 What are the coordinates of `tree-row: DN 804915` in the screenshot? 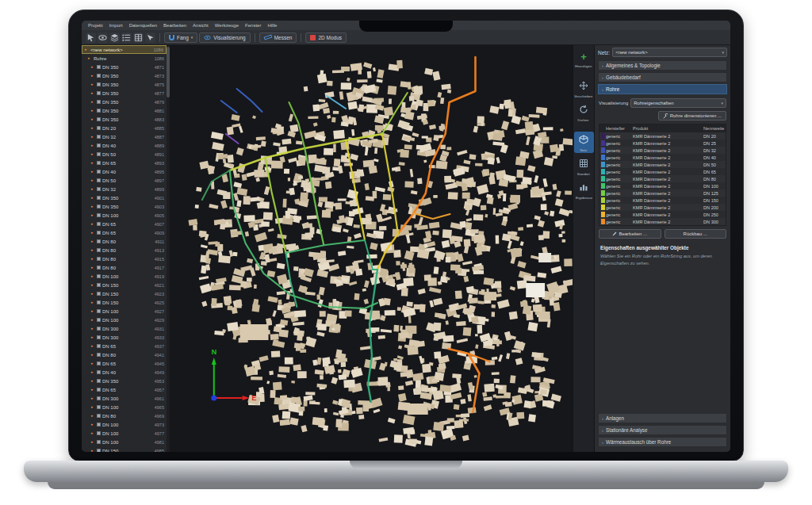 It's located at (124, 258).